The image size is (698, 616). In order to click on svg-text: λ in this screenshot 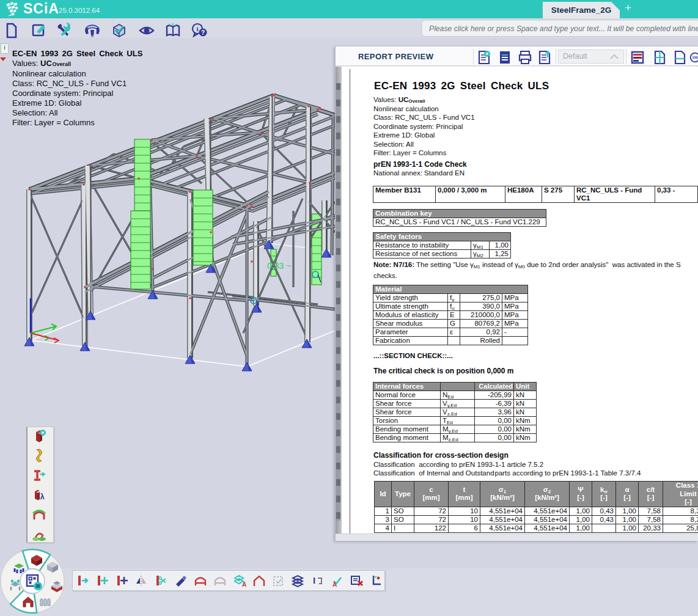, I will do `click(42, 496)`.